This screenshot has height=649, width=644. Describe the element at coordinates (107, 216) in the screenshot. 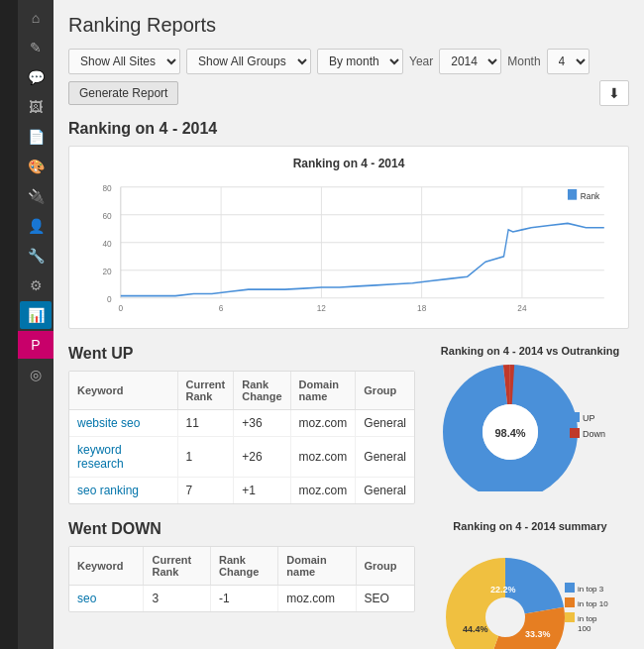

I see `svg-text: 60` at that location.